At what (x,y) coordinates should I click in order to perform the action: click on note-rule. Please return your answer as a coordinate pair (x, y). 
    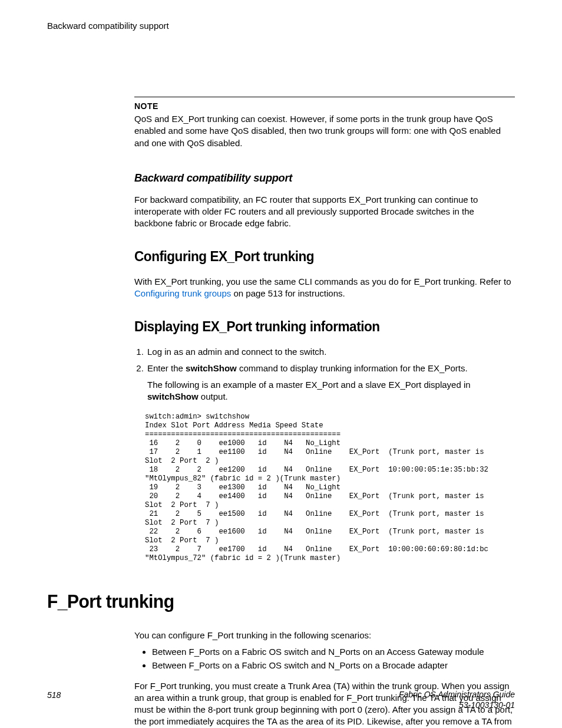
    Looking at the image, I should click on (325, 97).